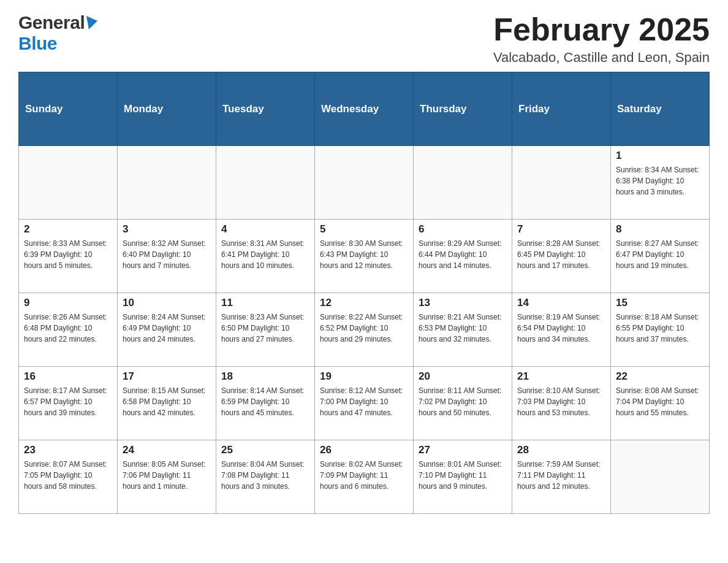 Image resolution: width=728 pixels, height=563 pixels. Describe the element at coordinates (561, 402) in the screenshot. I see `day-info: Sunrise: 8:10 AM Sunset: 7:03 PM Dayligh…` at that location.